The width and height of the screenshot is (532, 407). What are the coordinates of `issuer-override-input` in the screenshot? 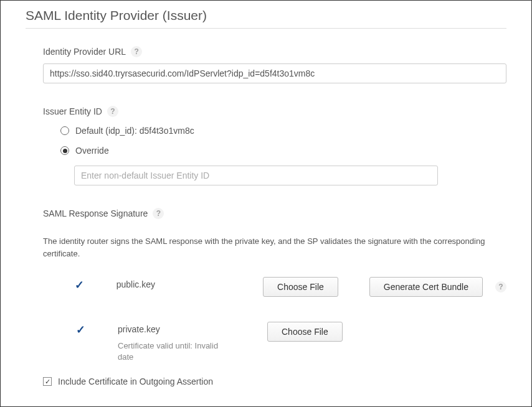 It's located at (256, 175).